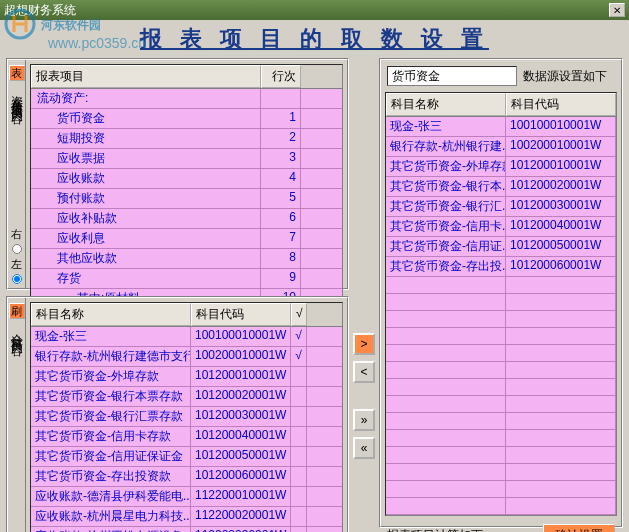  I want to click on cell-name: 其它货币资金-信用卡存款, so click(111, 436).